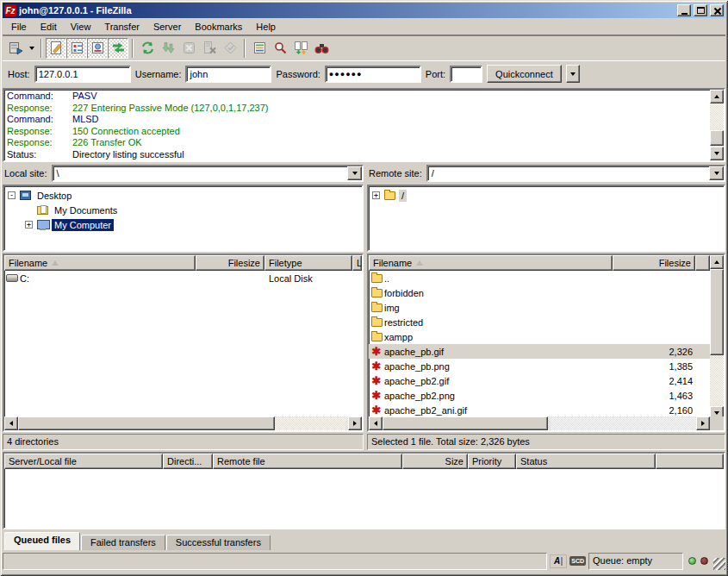 This screenshot has width=728, height=576. I want to click on file-row-img: img, so click(546, 307).